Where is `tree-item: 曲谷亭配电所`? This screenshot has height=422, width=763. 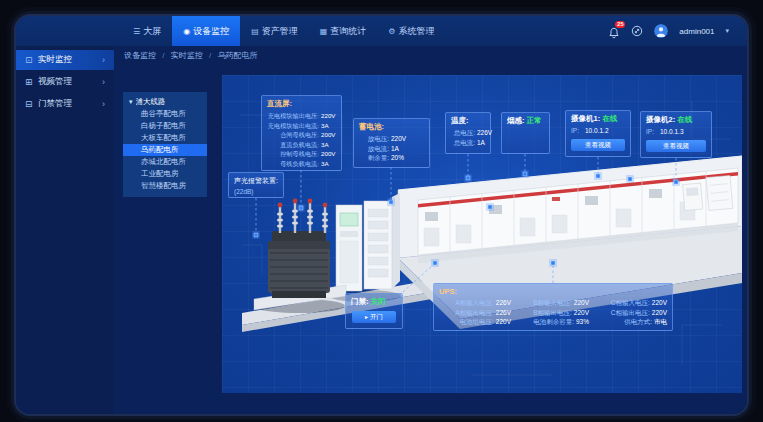
tree-item: 曲谷亭配电所 is located at coordinates (165, 114).